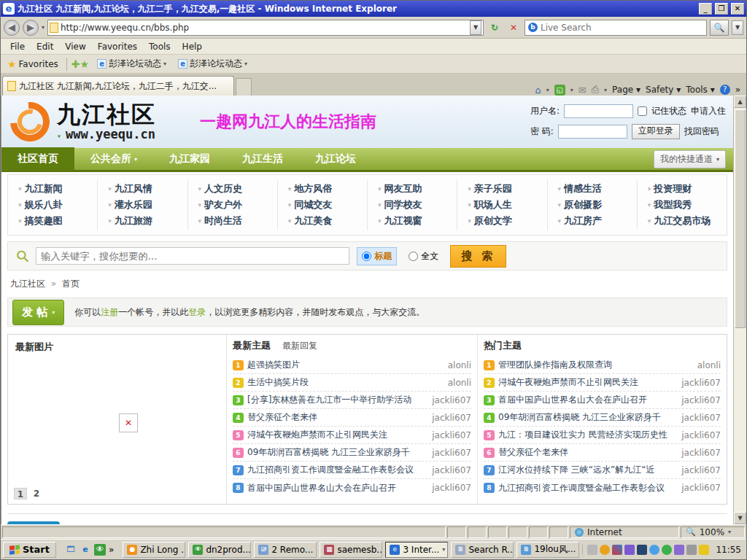  Describe the element at coordinates (594, 205) in the screenshot. I see `category-link: ▾原创摄影` at that location.